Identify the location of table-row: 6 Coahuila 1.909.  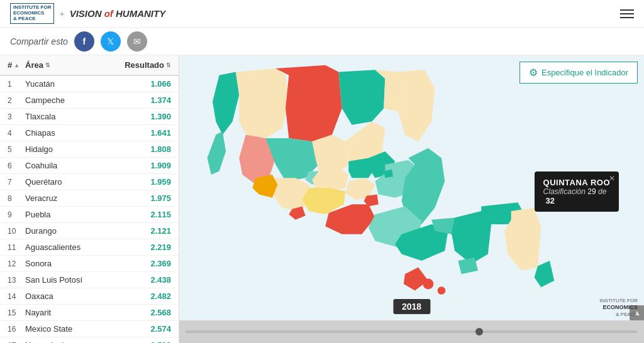
(89, 166).